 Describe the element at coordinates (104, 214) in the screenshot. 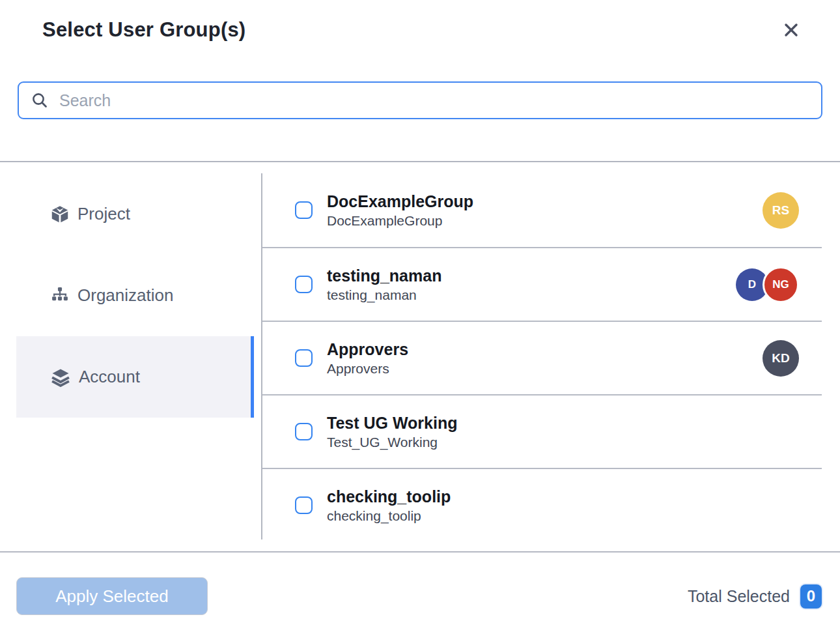

I see `sidebar-item-label: Project` at that location.